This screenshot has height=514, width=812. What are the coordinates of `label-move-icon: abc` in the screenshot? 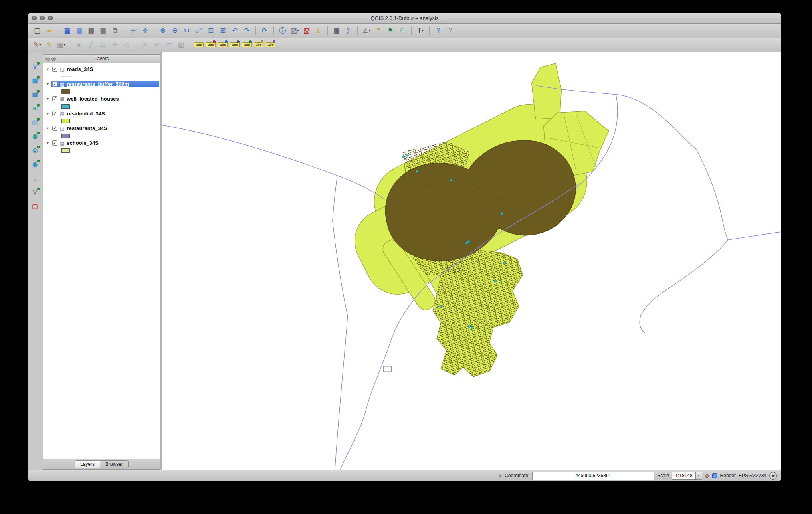 It's located at (235, 45).